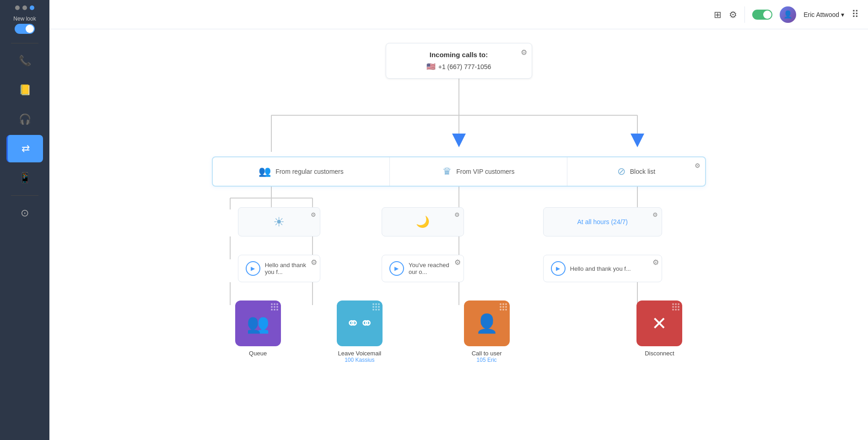 The image size is (868, 440). What do you see at coordinates (25, 25) in the screenshot?
I see `new-look-section: New look` at bounding box center [25, 25].